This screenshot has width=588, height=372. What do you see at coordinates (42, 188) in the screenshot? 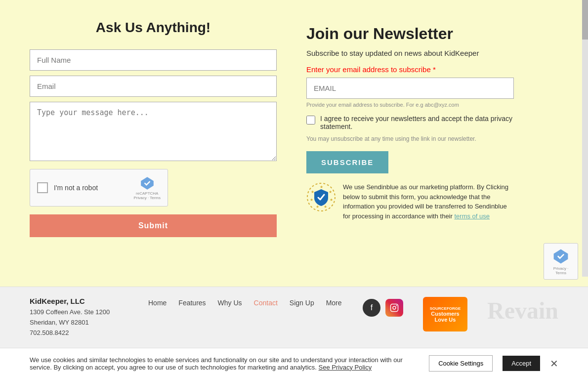
I see `recaptcha-checkbox` at bounding box center [42, 188].